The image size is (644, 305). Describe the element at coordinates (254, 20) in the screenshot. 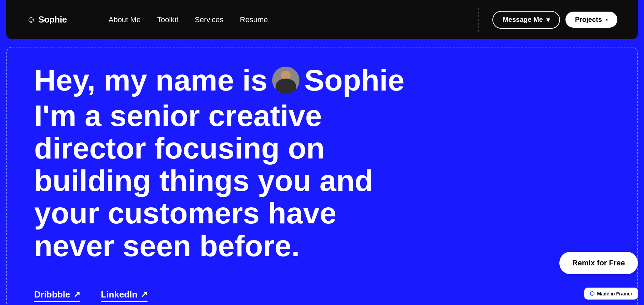

I see `nav-link-resume: Resume` at that location.